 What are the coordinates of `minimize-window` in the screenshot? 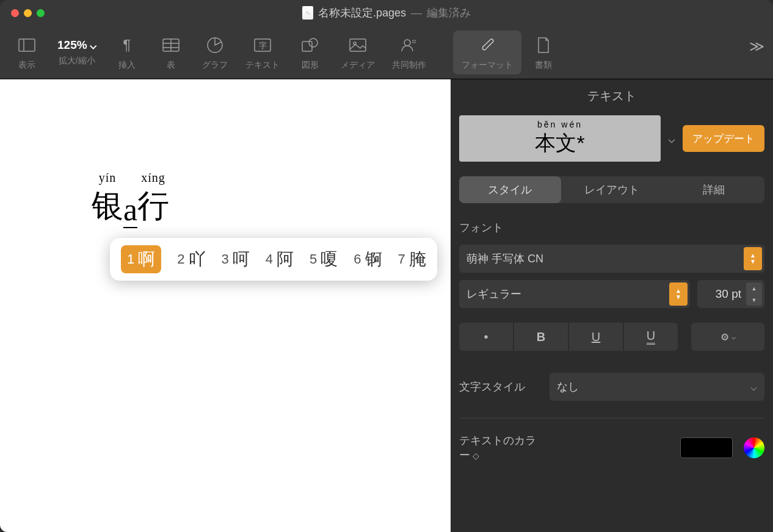 It's located at (28, 13).